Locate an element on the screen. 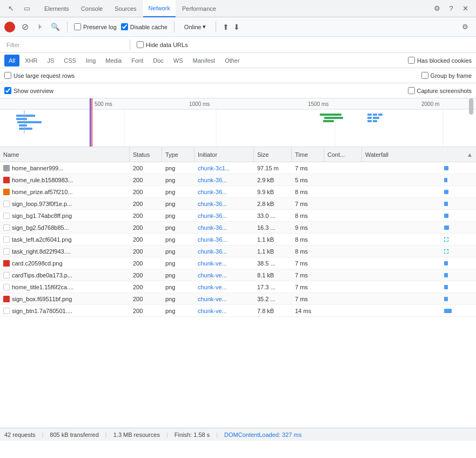 The width and height of the screenshot is (476, 458). td-name: home_title1.15f6f2ca.... is located at coordinates (65, 287).